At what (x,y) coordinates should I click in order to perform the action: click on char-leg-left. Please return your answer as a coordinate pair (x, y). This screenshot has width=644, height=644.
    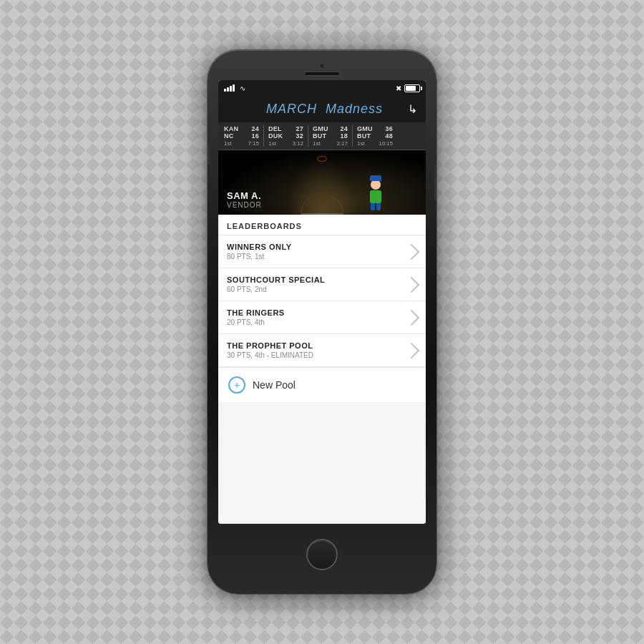
    Looking at the image, I should click on (373, 207).